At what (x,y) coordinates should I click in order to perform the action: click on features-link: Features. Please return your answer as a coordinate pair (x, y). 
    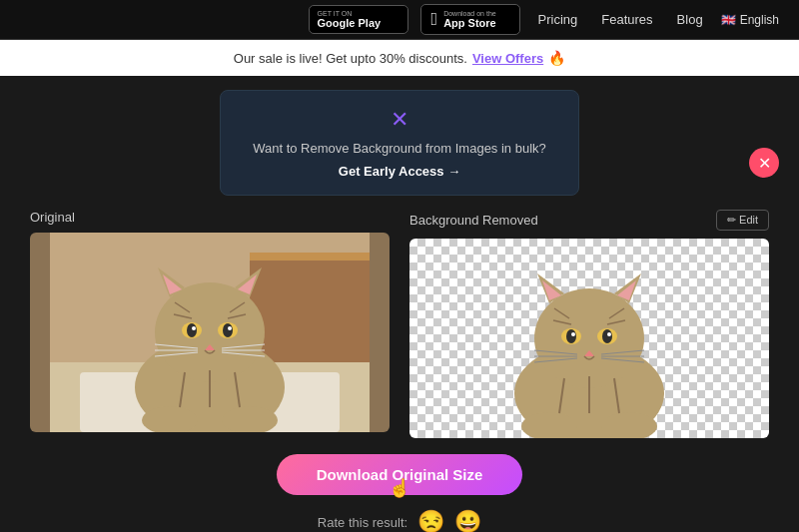
    Looking at the image, I should click on (627, 20).